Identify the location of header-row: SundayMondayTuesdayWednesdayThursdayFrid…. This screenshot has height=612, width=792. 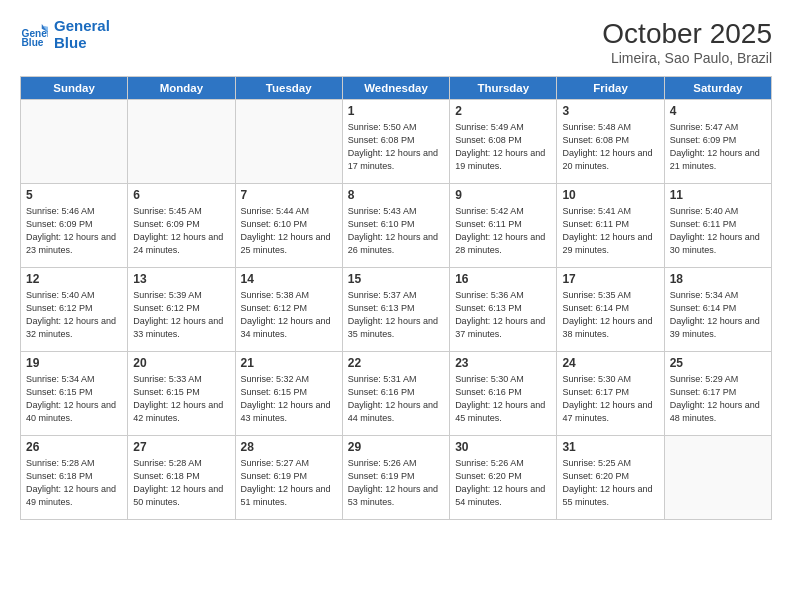
(396, 88).